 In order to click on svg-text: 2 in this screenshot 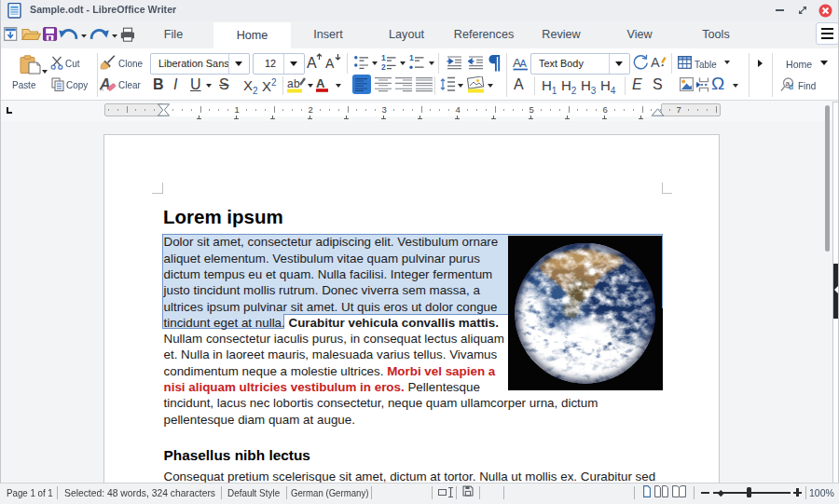, I will do `click(384, 67)`.